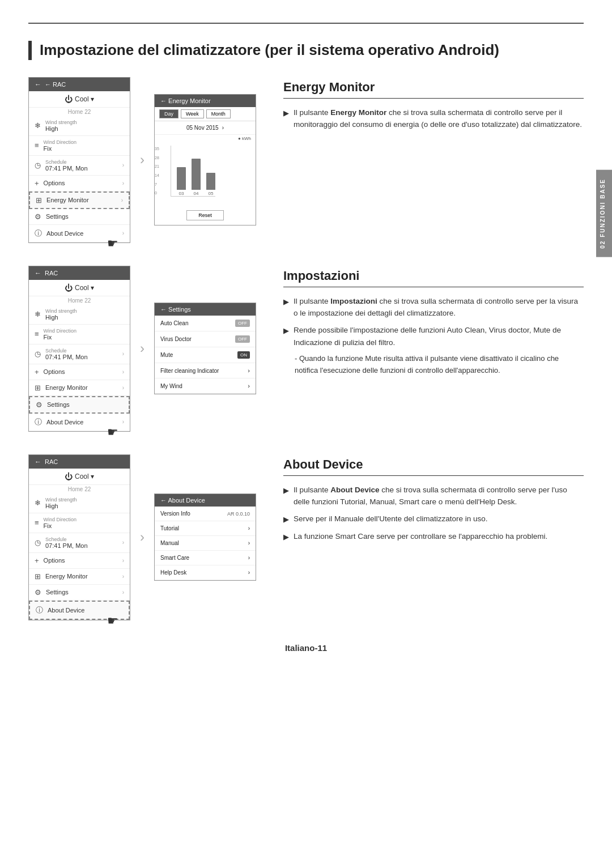 This screenshot has height=868, width=612. Describe the element at coordinates (244, 355) in the screenshot. I see `mute-toggle: ON` at that location.